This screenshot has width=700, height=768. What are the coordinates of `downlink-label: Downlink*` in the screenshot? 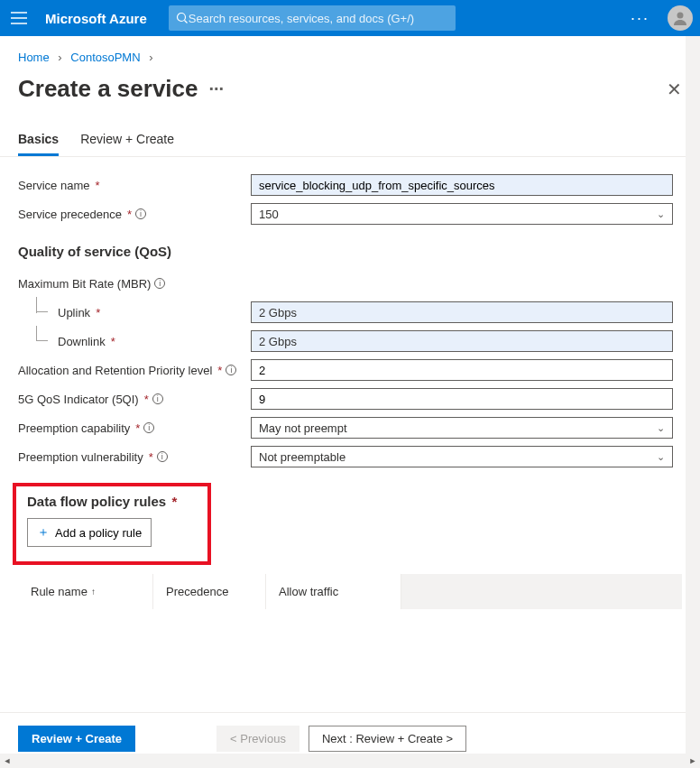 It's located at (154, 341).